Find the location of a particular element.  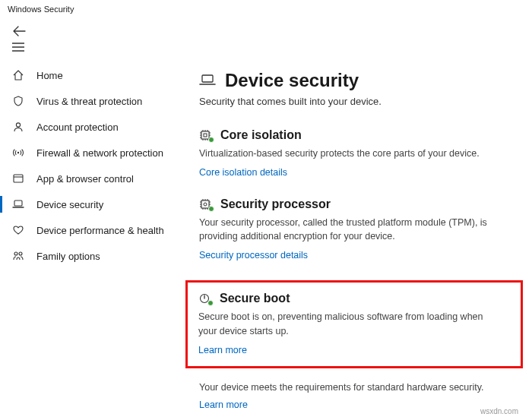

sidebar-item-label: App & browser control is located at coordinates (85, 179).